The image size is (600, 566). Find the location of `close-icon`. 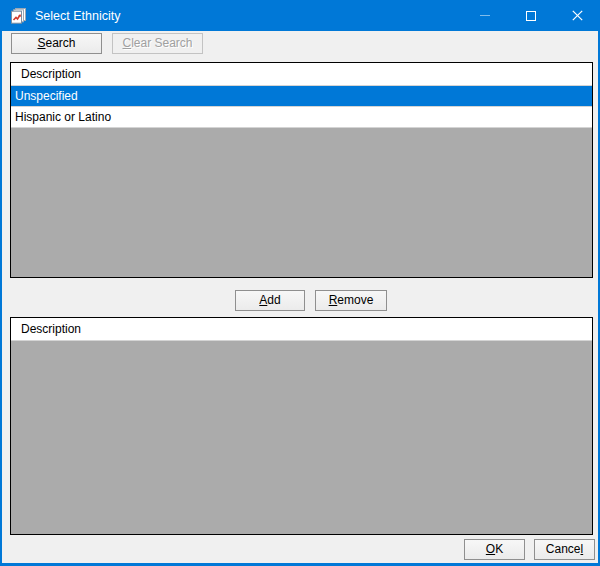

close-icon is located at coordinates (578, 16).